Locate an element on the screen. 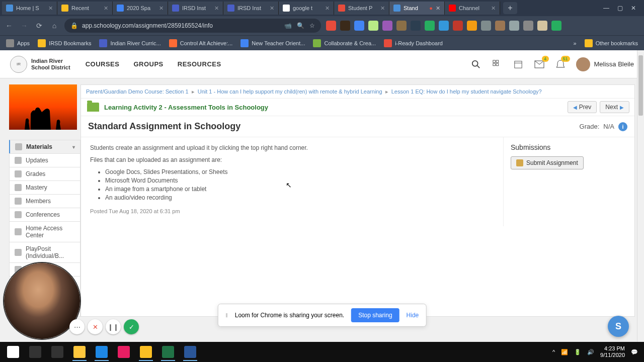  camera-icon: 📹 is located at coordinates (288, 26).